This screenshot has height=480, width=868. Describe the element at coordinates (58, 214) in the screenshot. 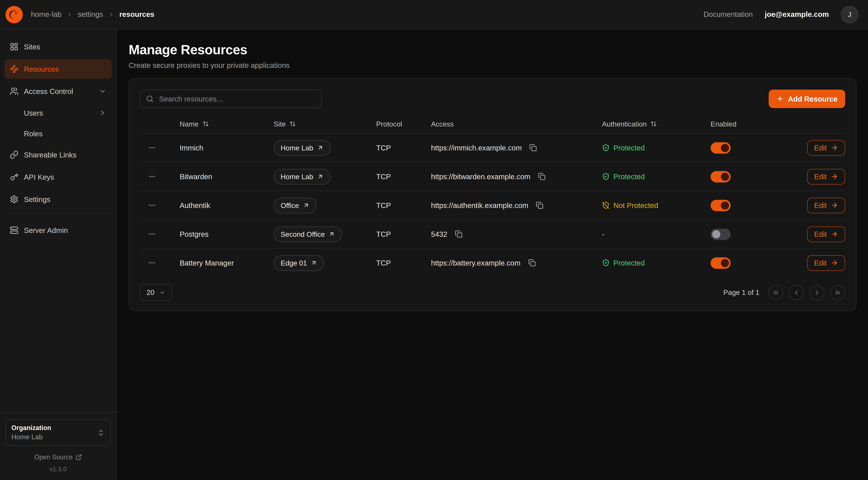

I see `sidebar-divider` at that location.